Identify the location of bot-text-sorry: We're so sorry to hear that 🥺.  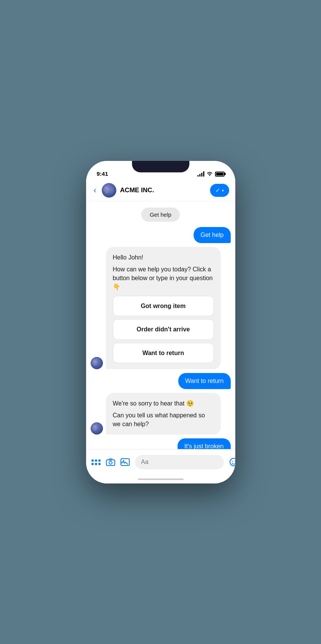
(163, 404).